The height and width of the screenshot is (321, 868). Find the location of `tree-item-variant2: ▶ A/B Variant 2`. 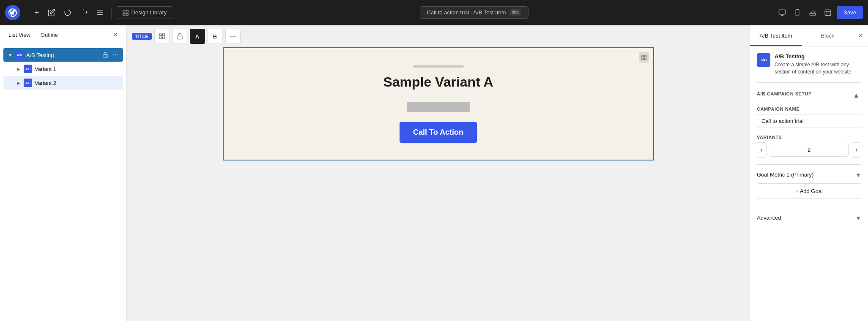

tree-item-variant2: ▶ A/B Variant 2 is located at coordinates (63, 83).